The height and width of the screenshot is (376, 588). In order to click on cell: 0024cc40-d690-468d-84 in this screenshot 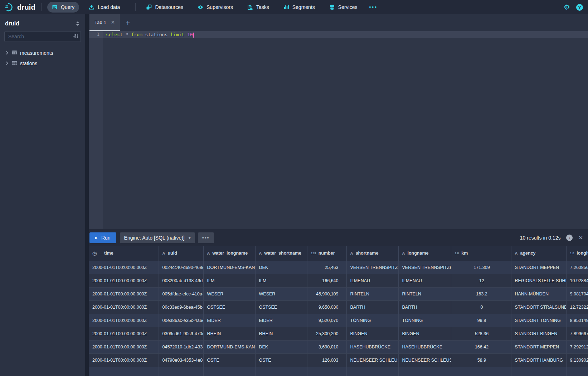, I will do `click(181, 267)`.